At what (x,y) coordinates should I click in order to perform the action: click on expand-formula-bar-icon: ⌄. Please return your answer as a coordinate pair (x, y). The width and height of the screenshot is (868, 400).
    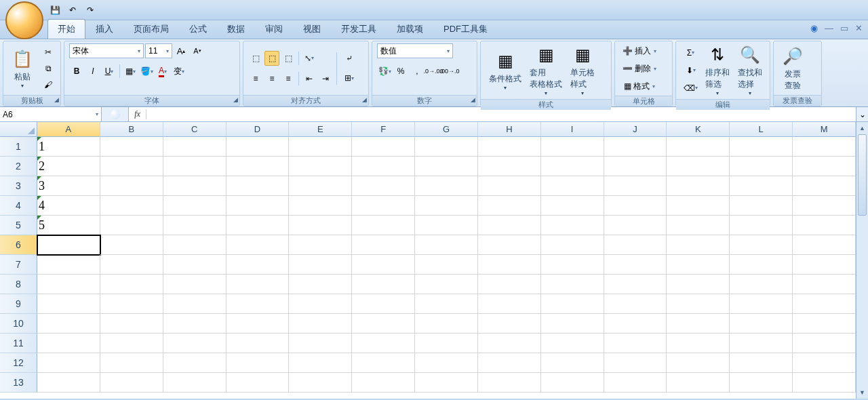
    Looking at the image, I should click on (862, 114).